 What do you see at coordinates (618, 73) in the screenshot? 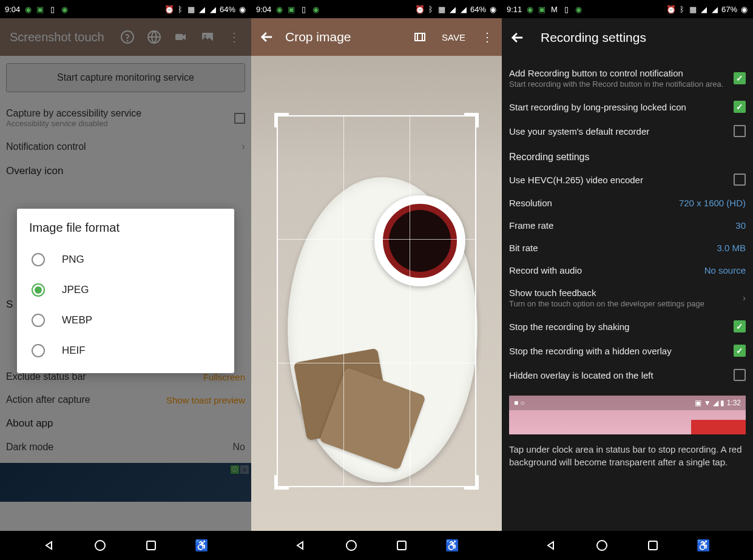
I see `row-title: Add Recording button to control notifica…` at bounding box center [618, 73].